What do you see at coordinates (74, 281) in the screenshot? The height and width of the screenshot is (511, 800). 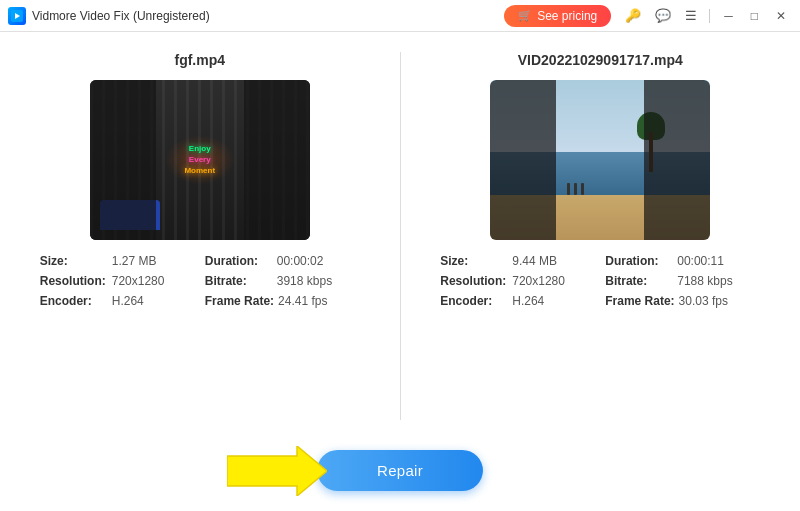 I see `left-resolution-label: Resolution:` at bounding box center [74, 281].